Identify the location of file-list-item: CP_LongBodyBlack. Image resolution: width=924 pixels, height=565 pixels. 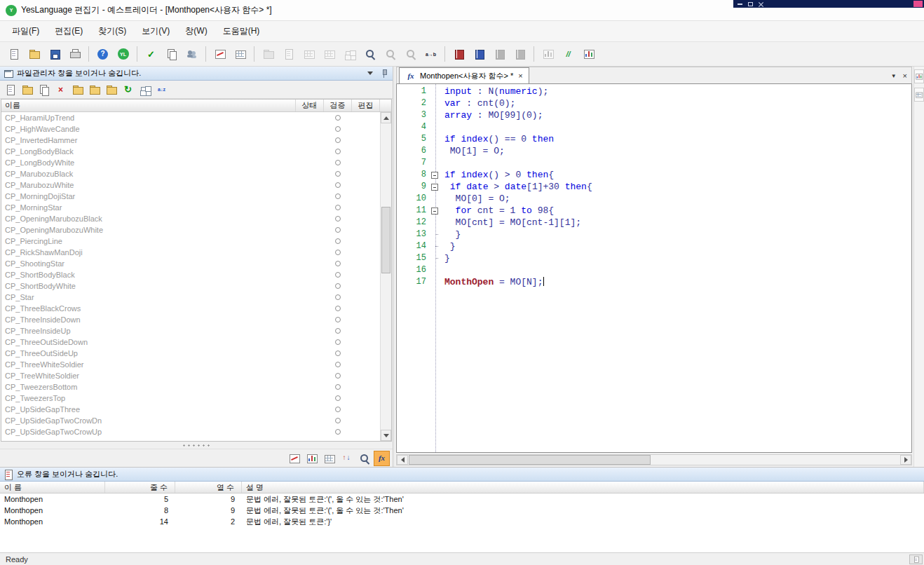
(196, 151).